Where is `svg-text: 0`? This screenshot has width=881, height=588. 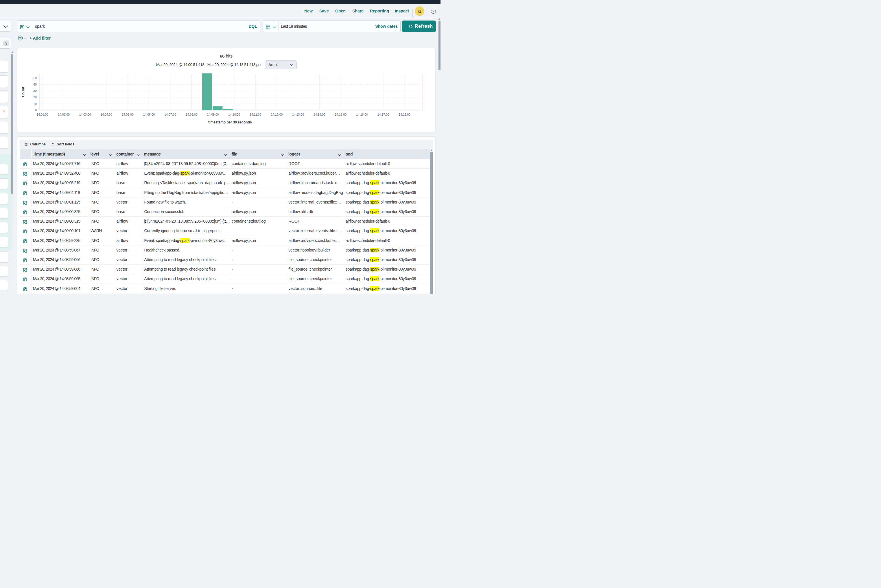
svg-text: 0 is located at coordinates (36, 110).